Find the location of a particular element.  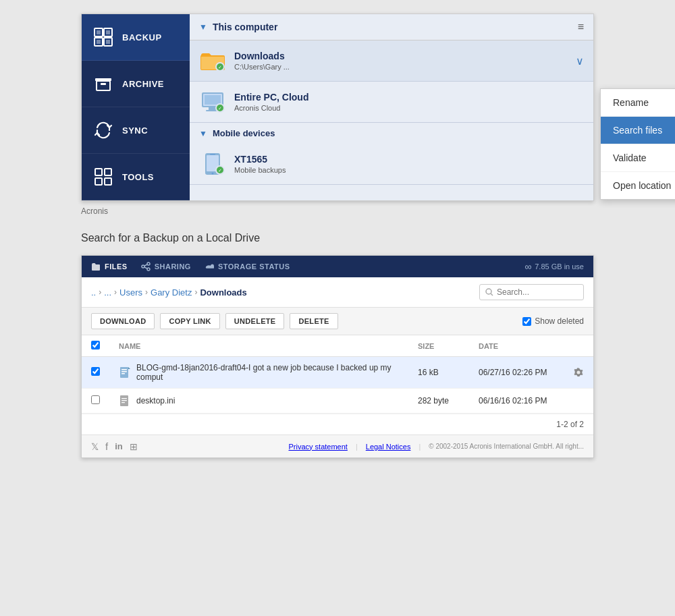

breadcrumb-gary: Gary Dietz is located at coordinates (171, 293).